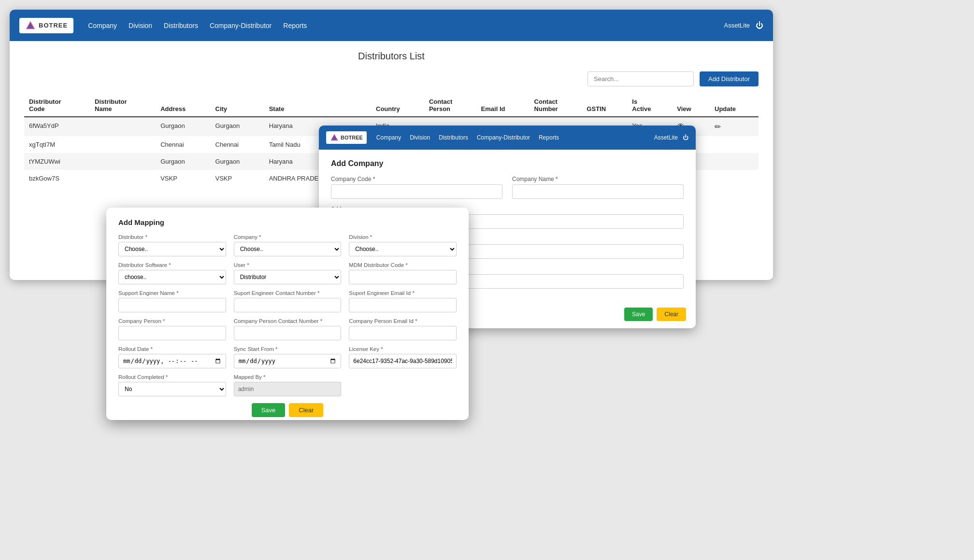 Image resolution: width=974 pixels, height=560 pixels. I want to click on small-nav-company-distributor: Company-Distributor, so click(503, 138).